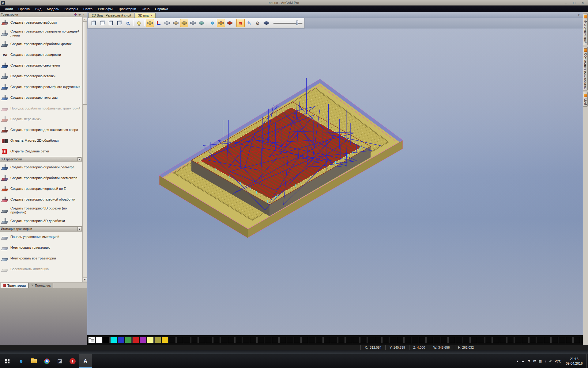 The height and width of the screenshot is (368, 588). What do you see at coordinates (24, 9) in the screenshot?
I see `menu-item-Правка: Правка` at bounding box center [24, 9].